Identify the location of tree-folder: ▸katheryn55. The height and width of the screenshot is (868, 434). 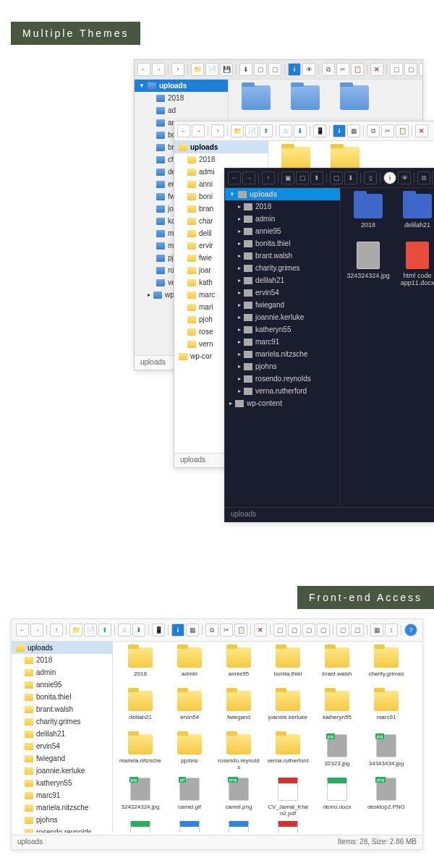
(282, 330).